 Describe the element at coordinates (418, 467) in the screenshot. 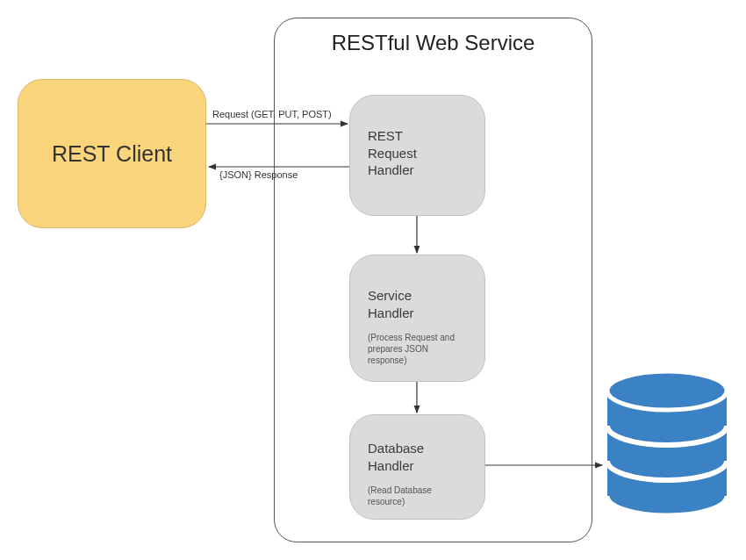

I see `database-handler-box: Database Handler (Read Database resource…` at that location.